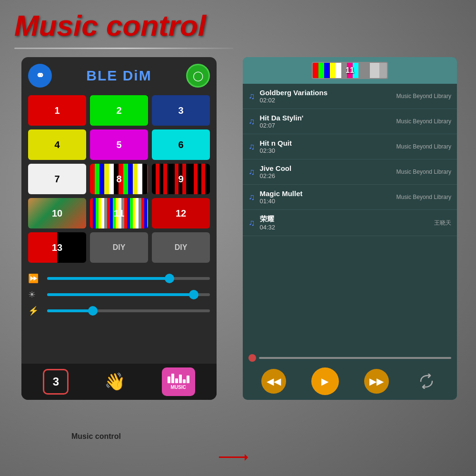 The height and width of the screenshot is (476, 476). I want to click on nav-music-button: MUSIC, so click(178, 382).